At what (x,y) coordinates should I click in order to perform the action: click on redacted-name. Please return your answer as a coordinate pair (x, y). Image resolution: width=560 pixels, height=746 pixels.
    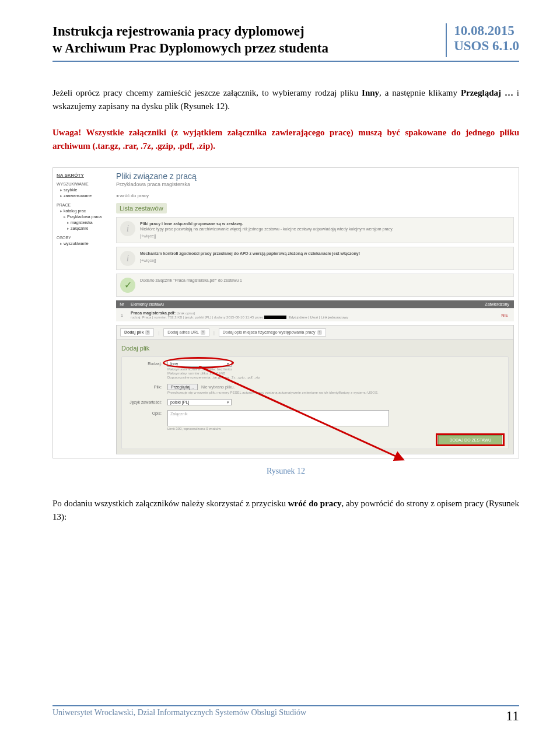
    Looking at the image, I should click on (275, 317).